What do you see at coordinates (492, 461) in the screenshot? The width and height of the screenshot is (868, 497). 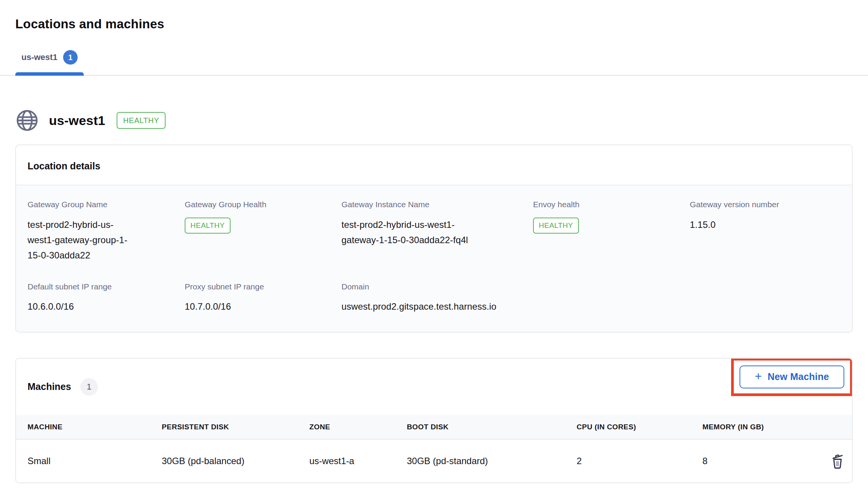 I see `boot-disk-cell: 30GB (pd-standard)` at bounding box center [492, 461].